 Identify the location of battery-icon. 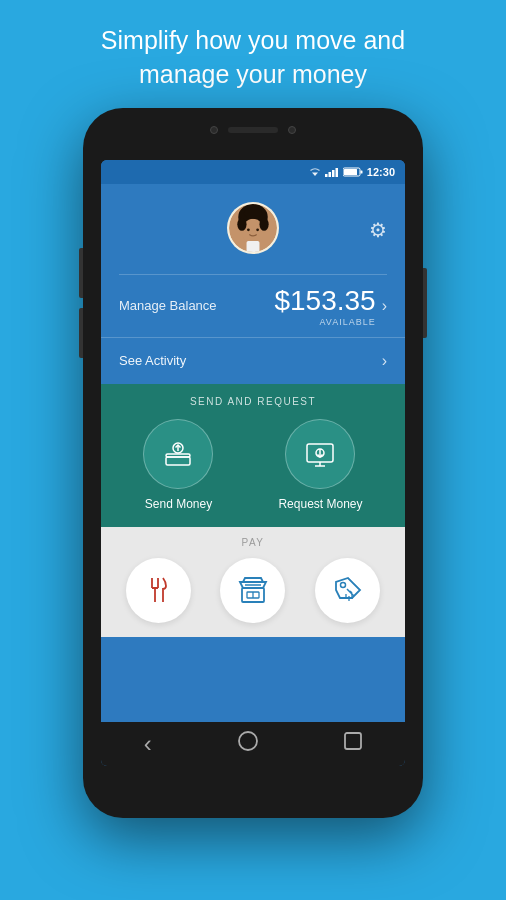
(353, 172).